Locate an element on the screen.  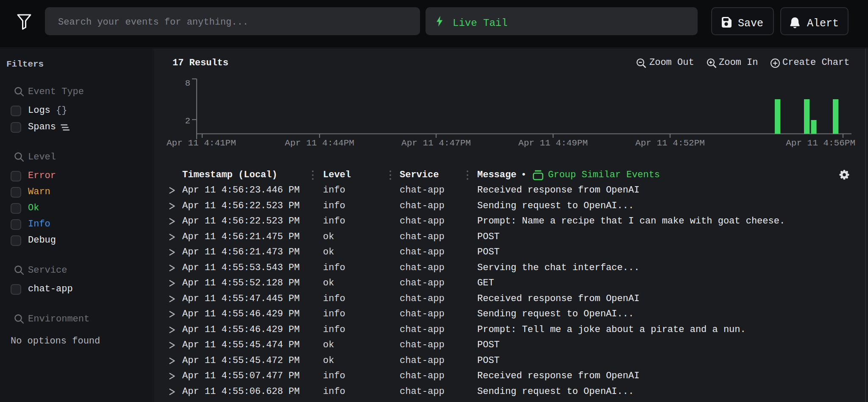
svg-text: Apr 11 4:44PM is located at coordinates (320, 143).